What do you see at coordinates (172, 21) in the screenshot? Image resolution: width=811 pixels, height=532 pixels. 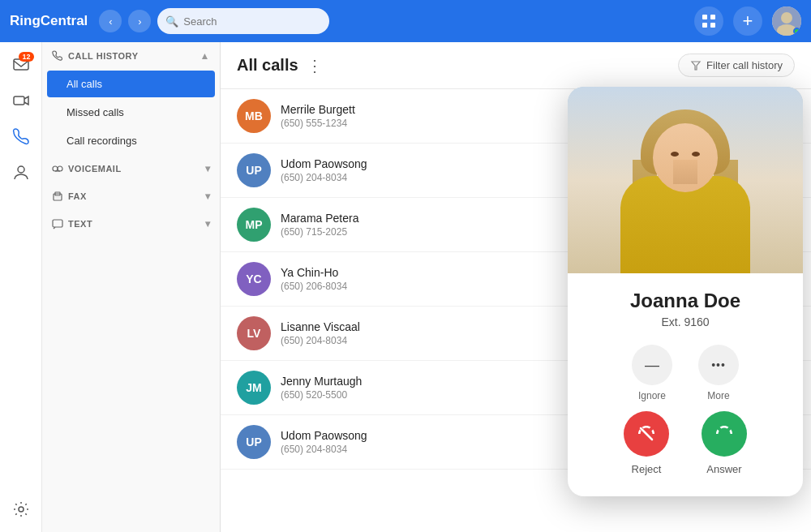 I see `search-icon: 🔍` at bounding box center [172, 21].